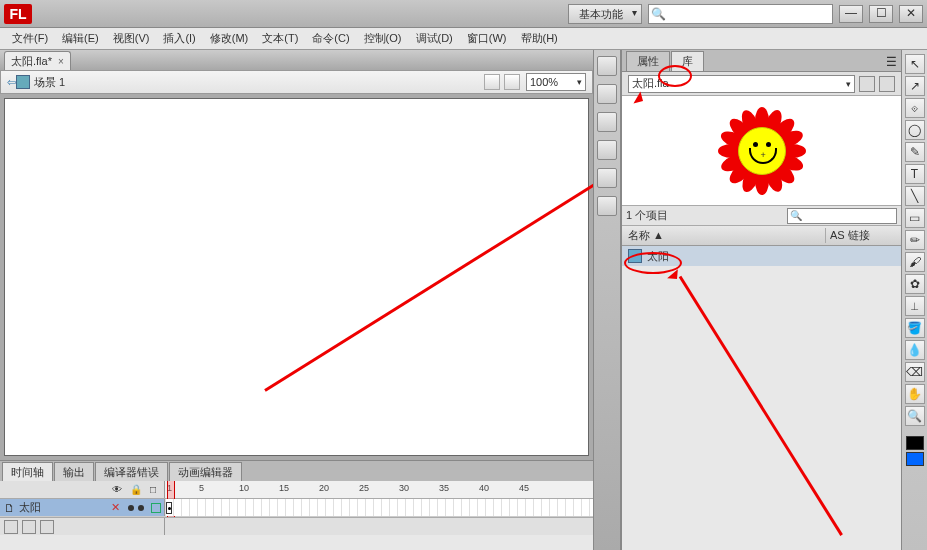  I want to click on ruler-tick: 30, so click(404, 488).